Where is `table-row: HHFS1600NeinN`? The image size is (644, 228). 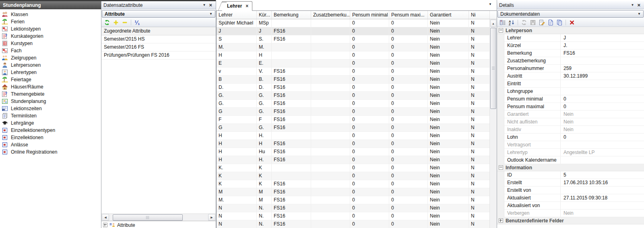
table-row: HHFS1600NeinN is located at coordinates (353, 144).